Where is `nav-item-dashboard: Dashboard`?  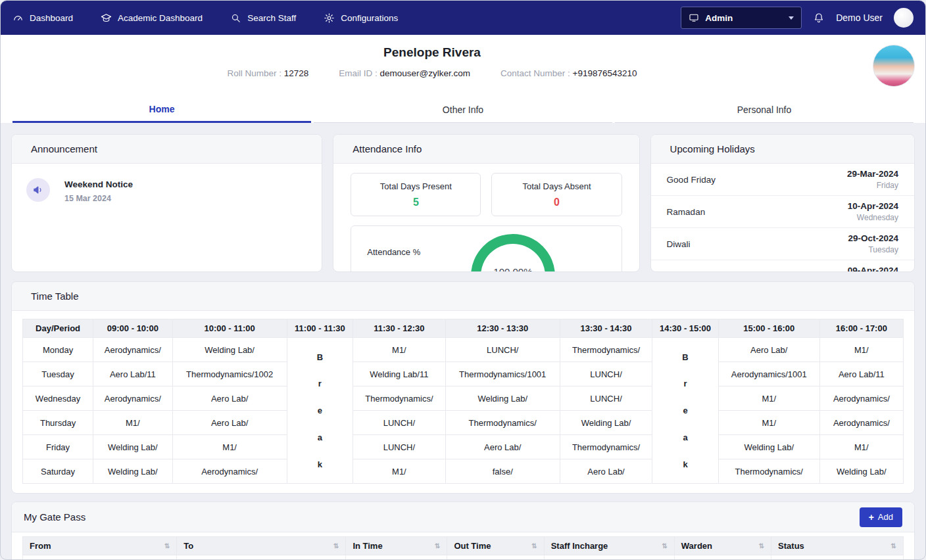 nav-item-dashboard: Dashboard is located at coordinates (43, 18).